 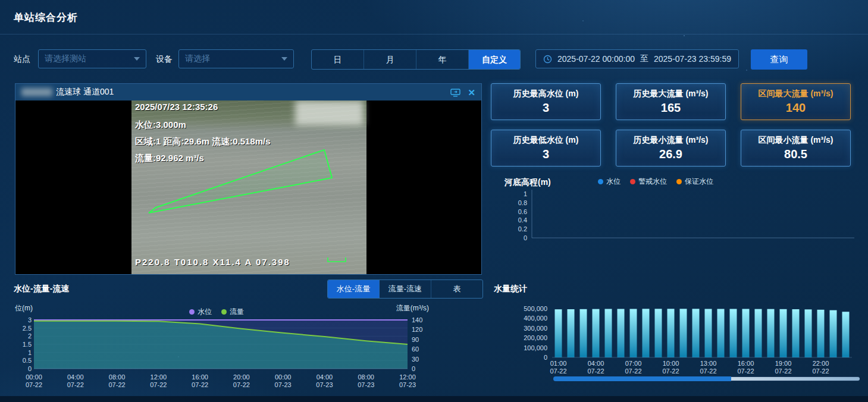 What do you see at coordinates (456, 93) in the screenshot?
I see `video-stream-icon` at bounding box center [456, 93].